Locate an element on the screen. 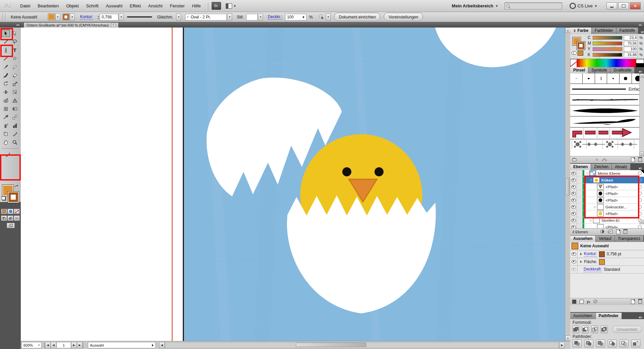 This screenshot has width=644, height=349. disclosure-icon: ▷ is located at coordinates (591, 220).